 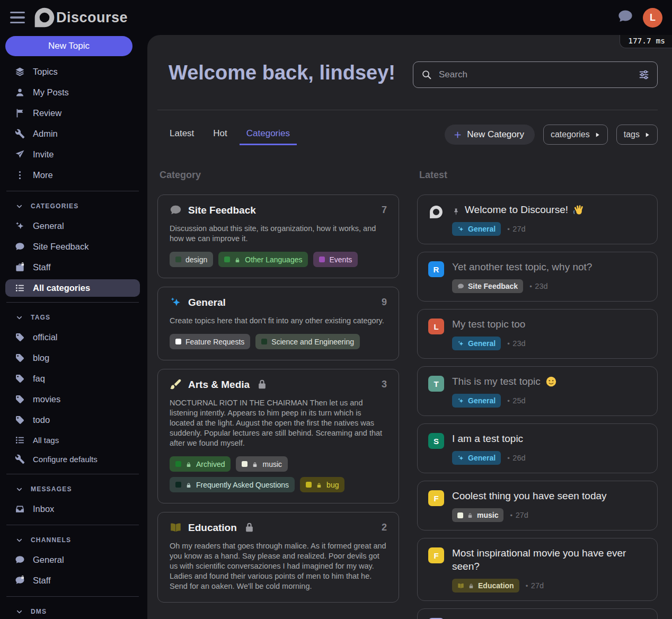 I want to click on category-badge: Education, so click(x=485, y=586).